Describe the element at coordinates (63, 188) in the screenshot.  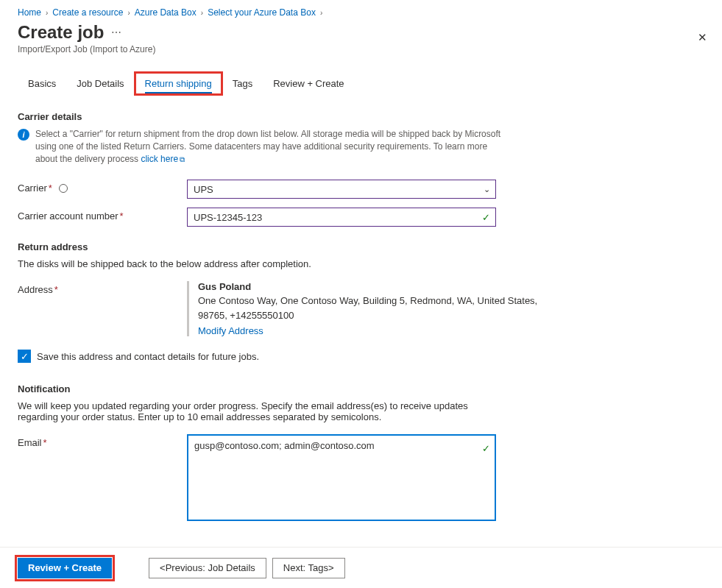
I see `info-dot-icon` at that location.